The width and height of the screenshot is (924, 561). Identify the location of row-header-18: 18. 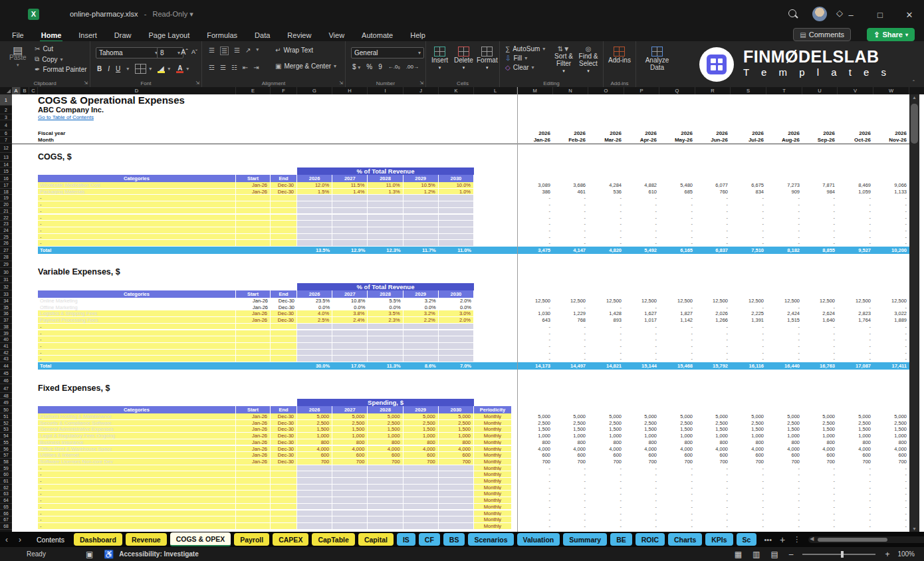
(6, 192).